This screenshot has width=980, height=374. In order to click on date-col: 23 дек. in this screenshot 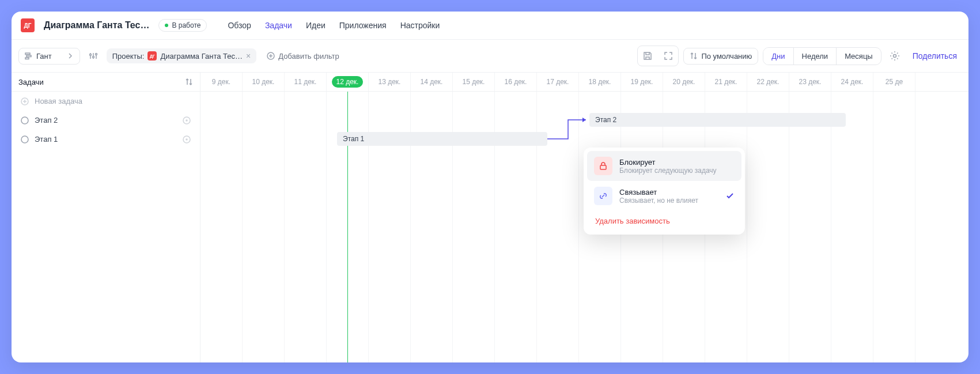, I will do `click(810, 82)`.